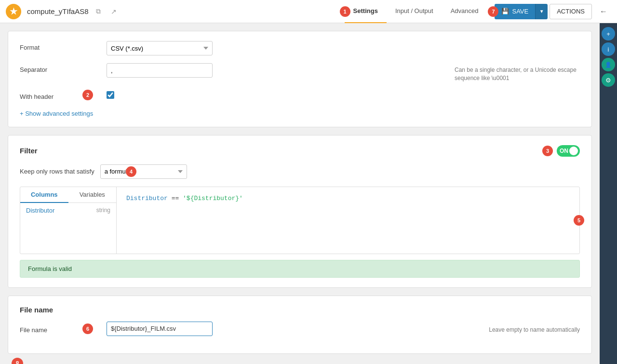 Image resolution: width=617 pixels, height=364 pixels. Describe the element at coordinates (63, 329) in the screenshot. I see `filename-label: File name` at that location.